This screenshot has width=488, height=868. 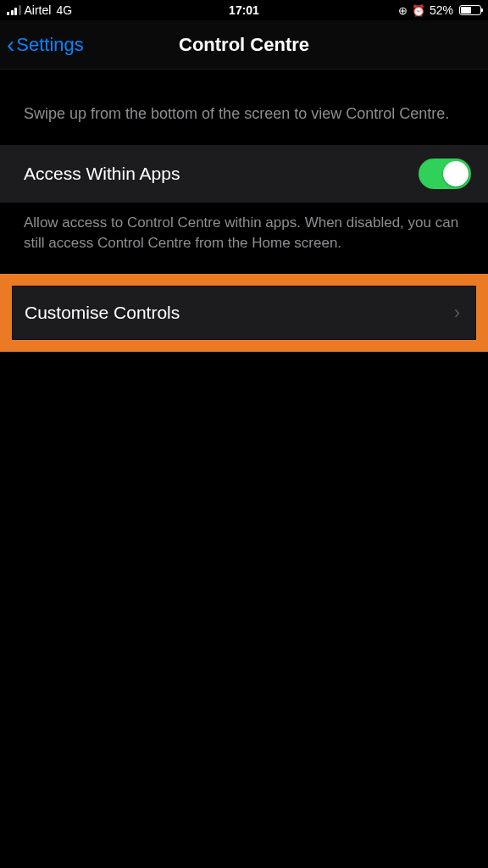 I want to click on status-right: ⊕ ⏰ 52%, so click(x=440, y=10).